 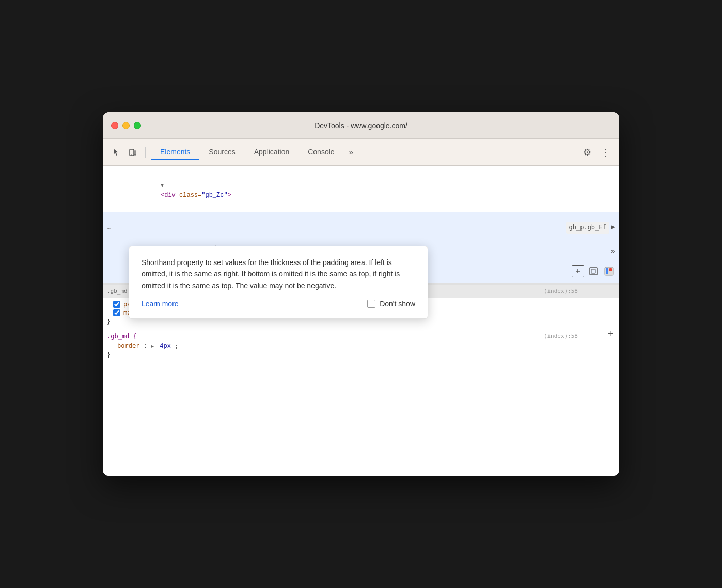 What do you see at coordinates (361, 191) in the screenshot?
I see `html-line-1: <div class="gb_Zc">` at bounding box center [361, 191].